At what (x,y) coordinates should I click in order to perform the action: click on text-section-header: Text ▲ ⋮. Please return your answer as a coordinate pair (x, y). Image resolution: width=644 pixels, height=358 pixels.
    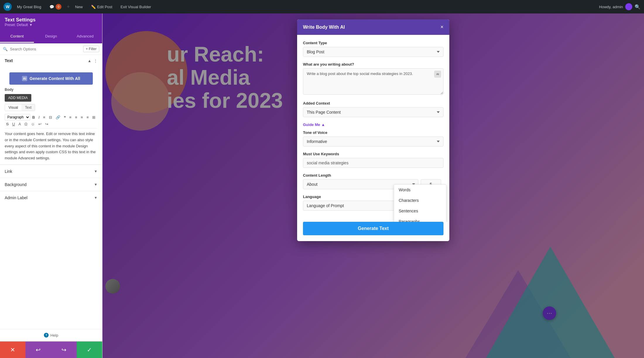
    Looking at the image, I should click on (51, 61).